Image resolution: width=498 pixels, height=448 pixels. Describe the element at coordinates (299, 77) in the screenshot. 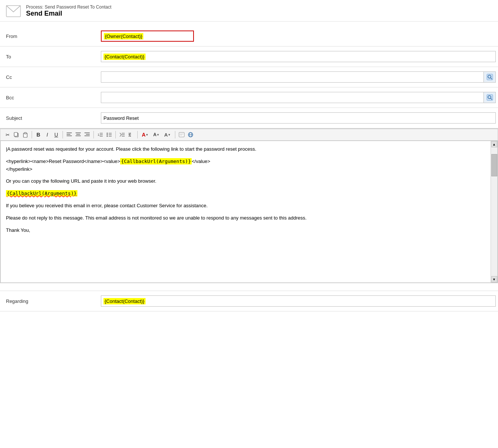

I see `cc-field` at that location.